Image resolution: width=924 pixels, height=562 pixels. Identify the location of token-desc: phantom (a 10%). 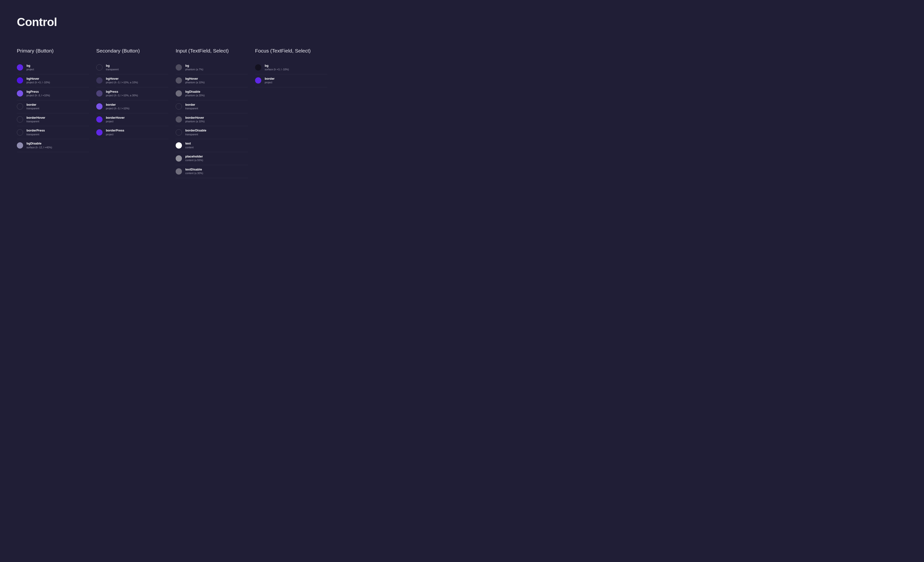
(195, 122).